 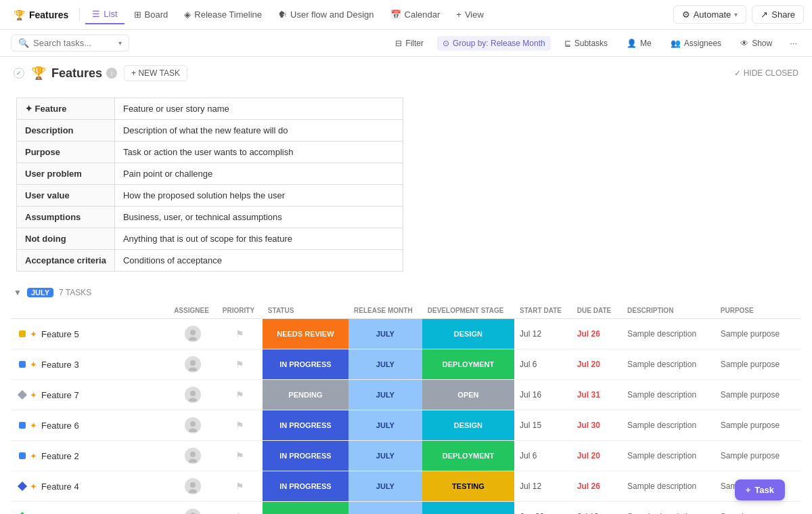 I want to click on search-input, so click(x=74, y=43).